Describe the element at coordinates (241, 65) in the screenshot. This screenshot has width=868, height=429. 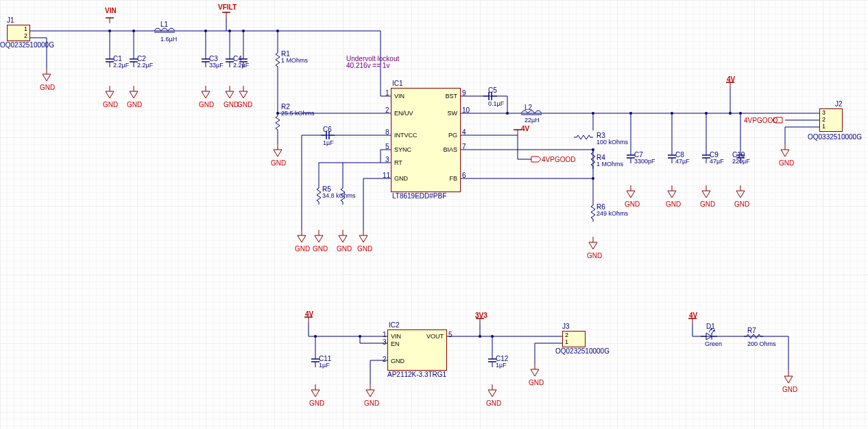
I see `c4-val: 2.2µF` at that location.